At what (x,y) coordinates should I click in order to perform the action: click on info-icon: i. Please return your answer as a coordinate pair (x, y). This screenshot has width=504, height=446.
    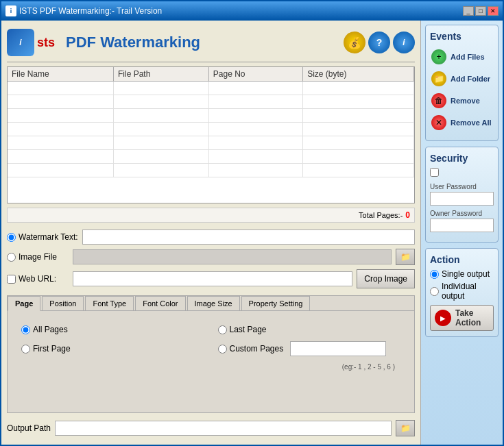
    Looking at the image, I should click on (404, 42).